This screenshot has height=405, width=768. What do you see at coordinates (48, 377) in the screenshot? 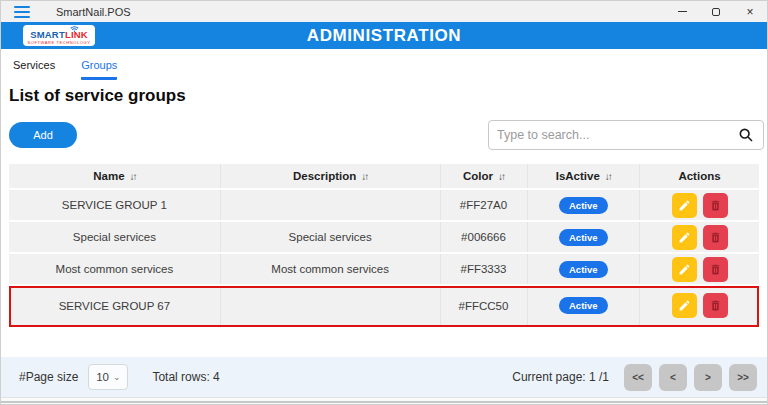
I see `page-size-label: #Page size` at bounding box center [48, 377].